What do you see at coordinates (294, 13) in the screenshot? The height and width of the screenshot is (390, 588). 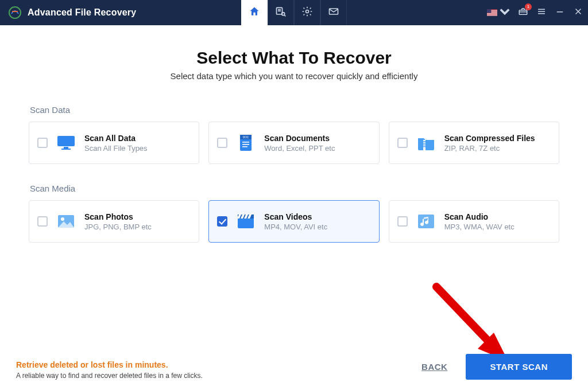 I see `center-tabs` at bounding box center [294, 13].